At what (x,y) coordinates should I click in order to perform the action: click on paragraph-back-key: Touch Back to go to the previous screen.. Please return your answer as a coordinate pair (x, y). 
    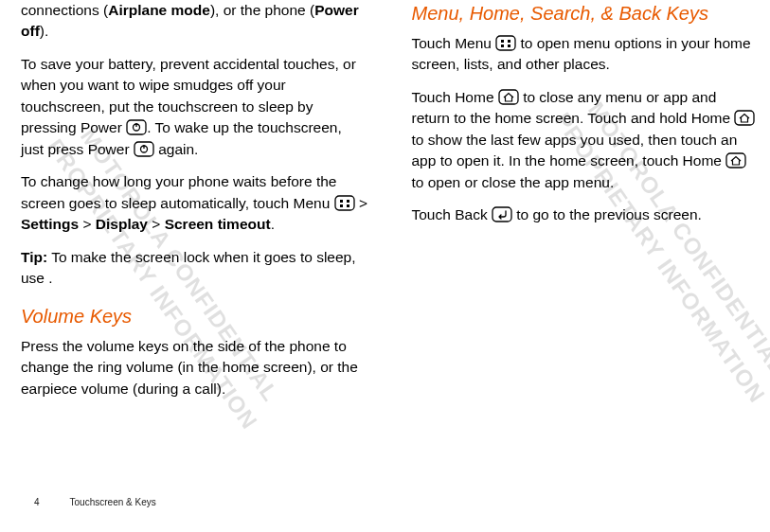
    Looking at the image, I should click on (585, 215).